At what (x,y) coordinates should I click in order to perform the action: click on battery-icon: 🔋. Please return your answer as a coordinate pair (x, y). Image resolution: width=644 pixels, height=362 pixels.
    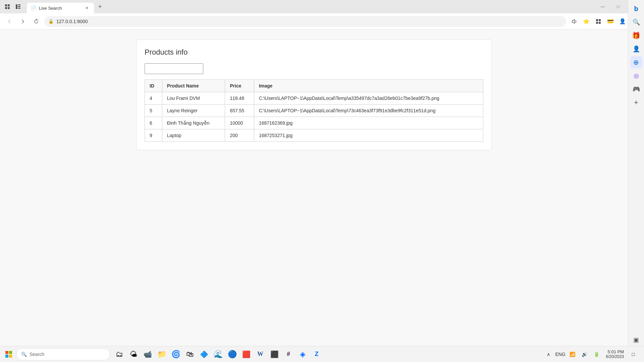
    Looking at the image, I should click on (597, 354).